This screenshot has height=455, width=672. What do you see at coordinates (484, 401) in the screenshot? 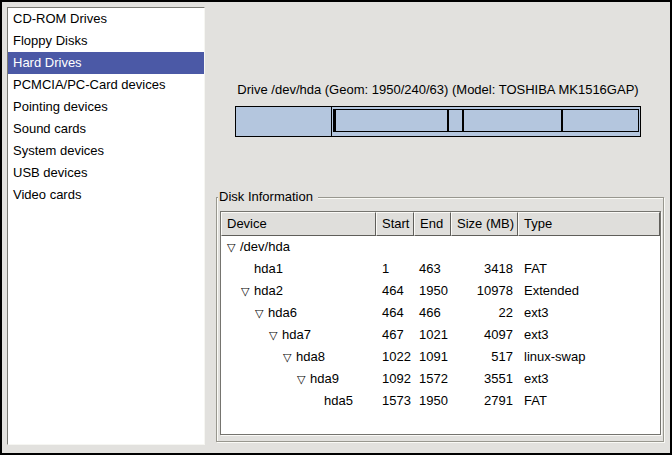
I see `size-cell: 2791` at bounding box center [484, 401].